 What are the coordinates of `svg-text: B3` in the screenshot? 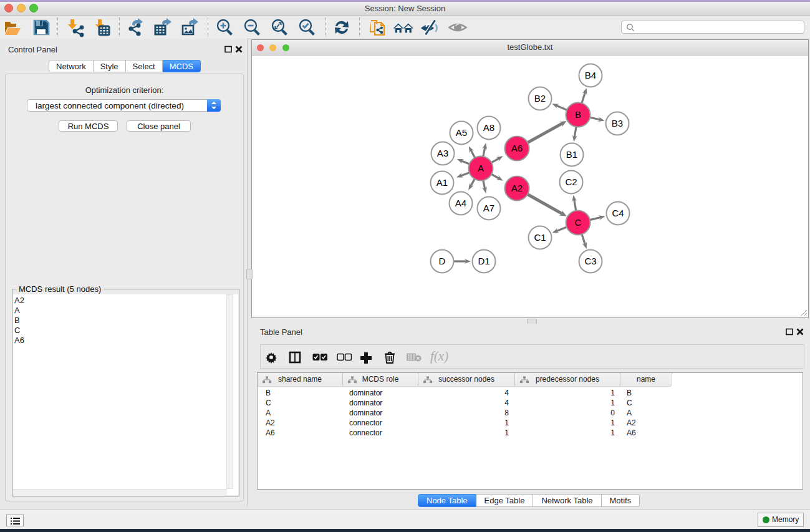 It's located at (617, 123).